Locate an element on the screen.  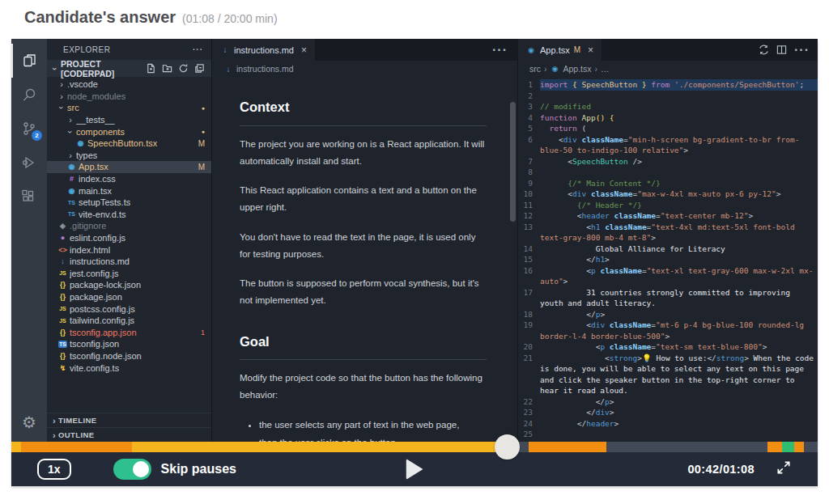
file-item-.vscode: ›.vscode is located at coordinates (130, 84).